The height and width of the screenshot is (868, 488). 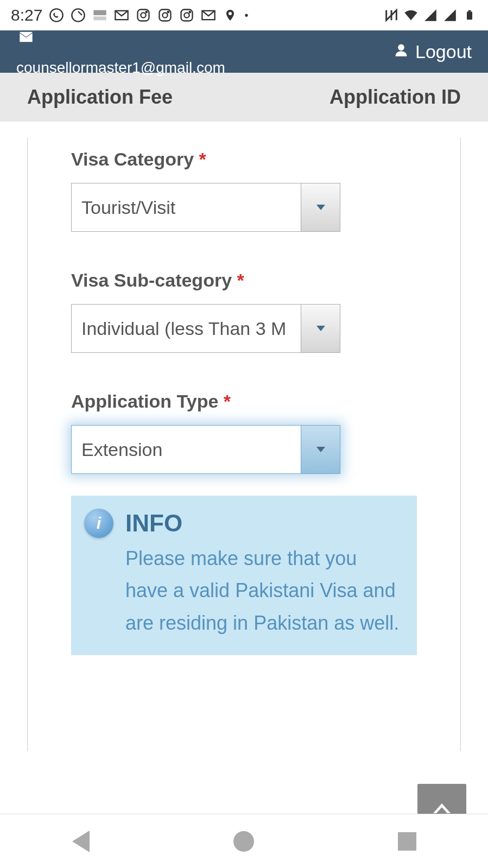 What do you see at coordinates (122, 15) in the screenshot?
I see `gmail-icon` at bounding box center [122, 15].